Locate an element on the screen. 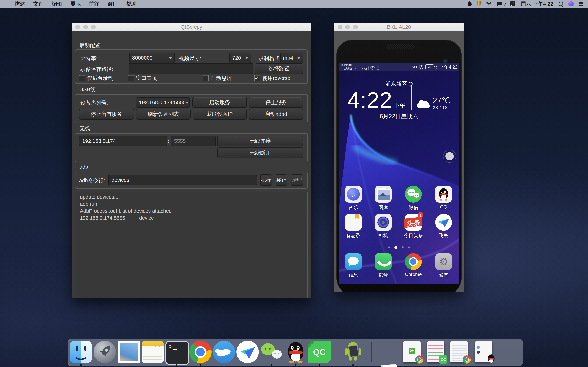 The width and height of the screenshot is (588, 367). dock-notes-icon is located at coordinates (153, 352).